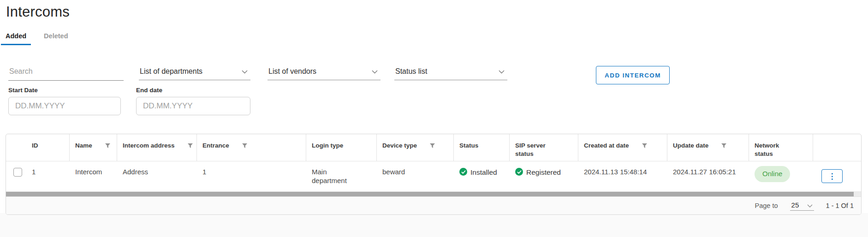 This screenshot has height=237, width=868. Describe the element at coordinates (56, 36) in the screenshot. I see `tab-deleted-label: Deleted` at that location.